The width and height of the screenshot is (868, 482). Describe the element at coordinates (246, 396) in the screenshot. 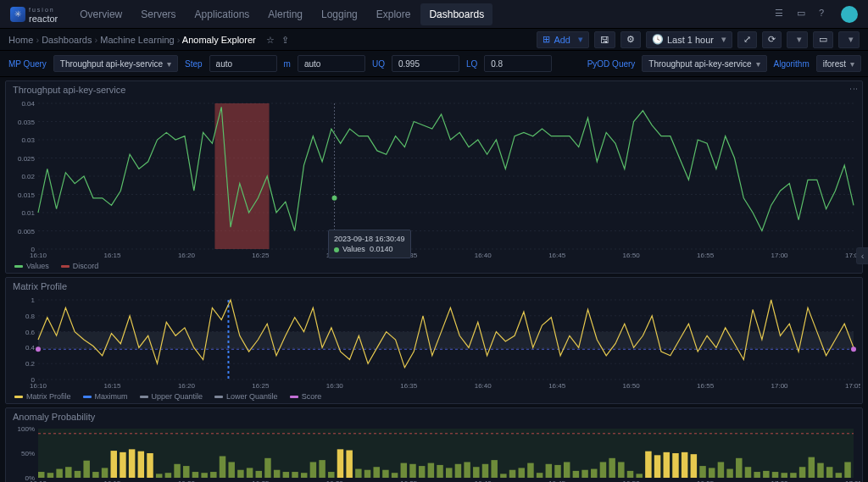

I see `legend-item: Lower Quantile` at that location.